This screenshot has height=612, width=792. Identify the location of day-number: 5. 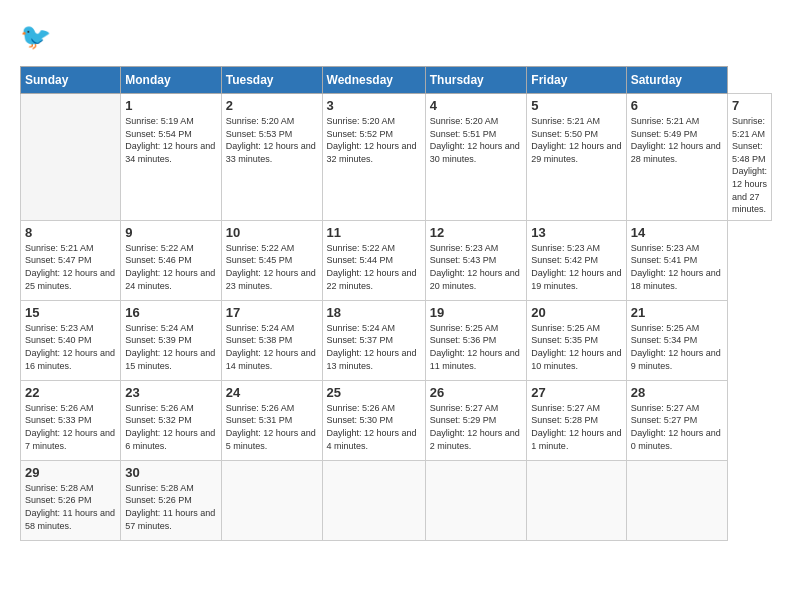
(576, 106).